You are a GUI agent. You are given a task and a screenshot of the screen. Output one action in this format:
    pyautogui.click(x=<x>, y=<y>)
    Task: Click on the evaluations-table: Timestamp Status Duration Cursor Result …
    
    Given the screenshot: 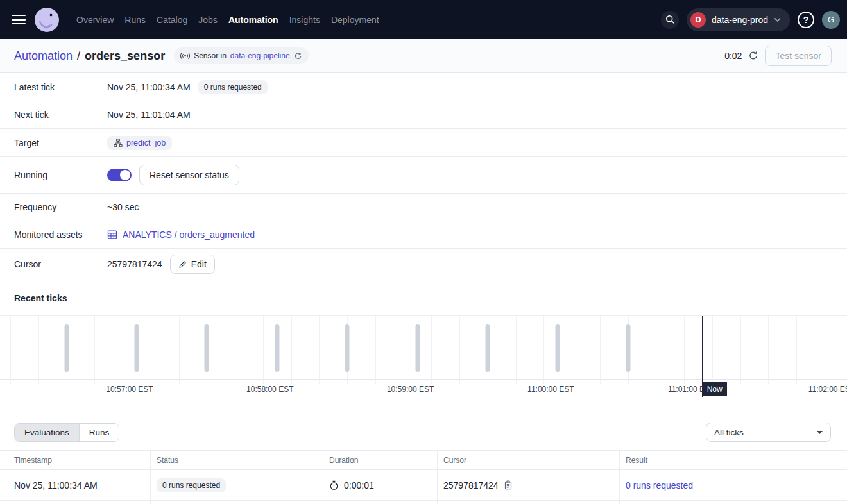 What is the action you would take?
    pyautogui.click(x=424, y=477)
    